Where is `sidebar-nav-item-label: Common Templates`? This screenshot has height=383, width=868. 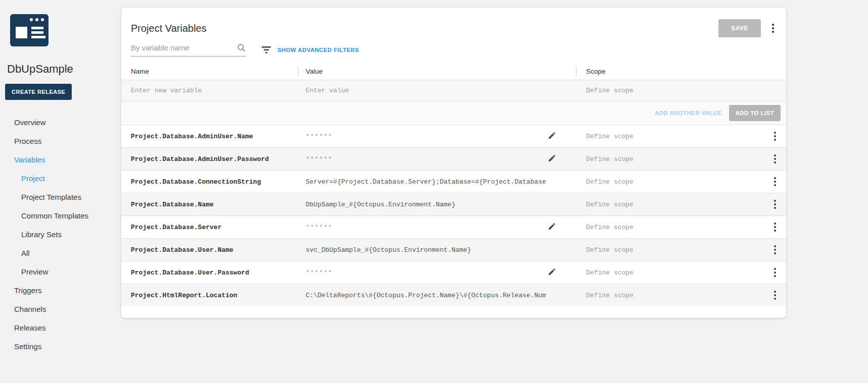
sidebar-nav-item-label: Common Templates is located at coordinates (55, 216).